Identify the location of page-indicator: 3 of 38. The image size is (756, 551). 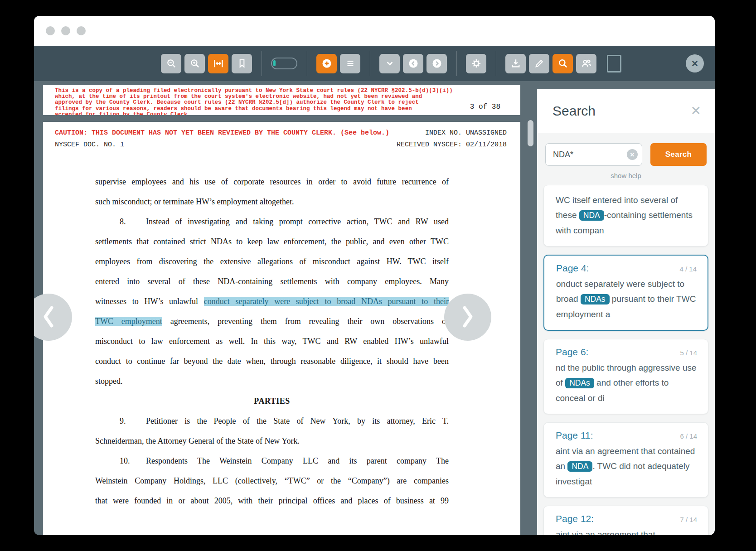
(485, 107).